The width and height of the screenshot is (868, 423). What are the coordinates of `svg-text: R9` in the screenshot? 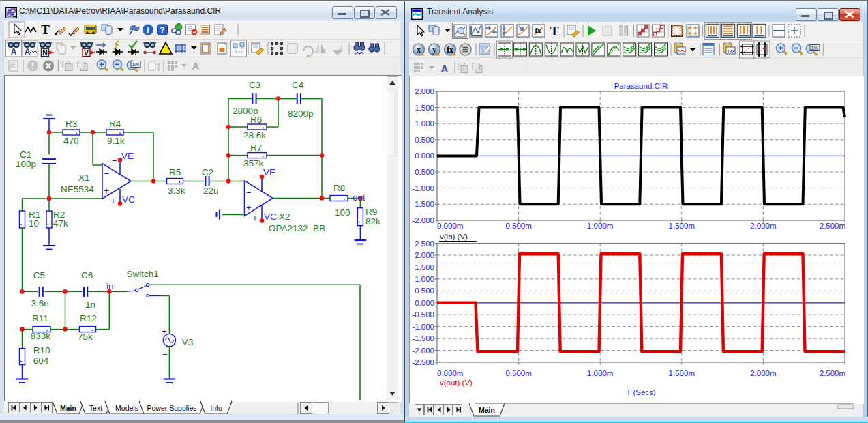 It's located at (371, 212).